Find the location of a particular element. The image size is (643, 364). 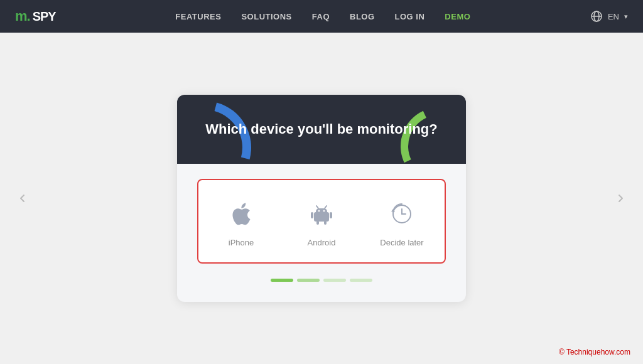

apple-icon is located at coordinates (241, 214).